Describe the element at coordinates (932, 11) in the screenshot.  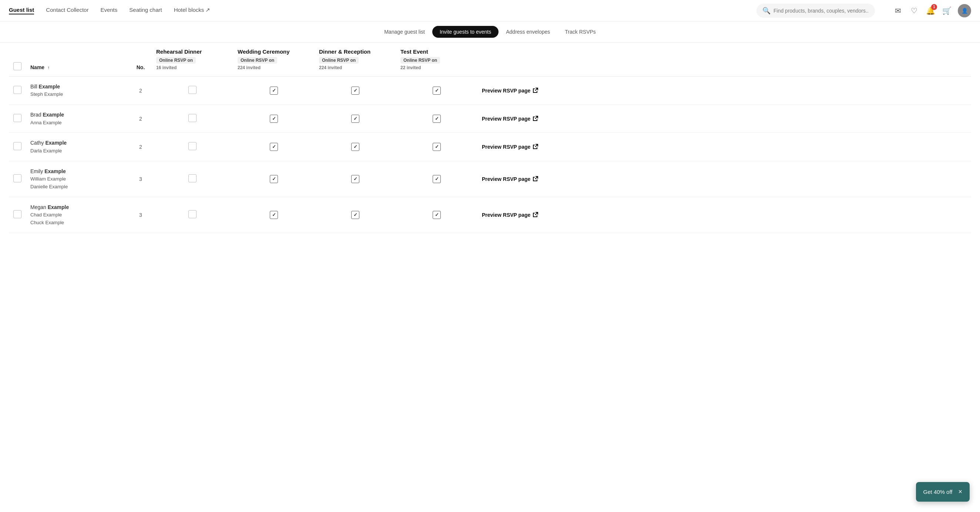
I see `nav-icons: ✉ ♡ 🔔 1 🛒 👤` at that location.